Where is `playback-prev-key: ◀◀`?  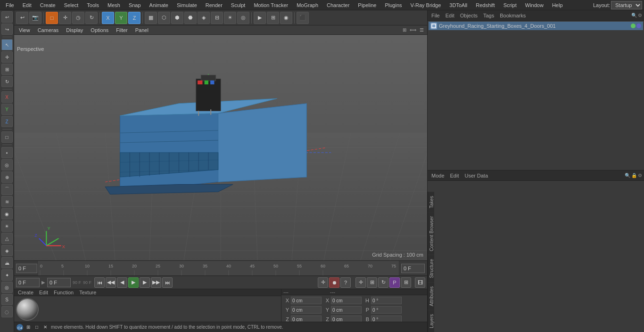 playback-prev-key: ◀◀ is located at coordinates (111, 283).